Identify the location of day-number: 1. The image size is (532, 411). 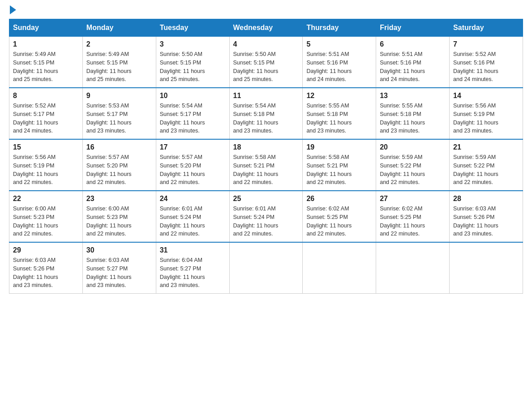
(46, 44).